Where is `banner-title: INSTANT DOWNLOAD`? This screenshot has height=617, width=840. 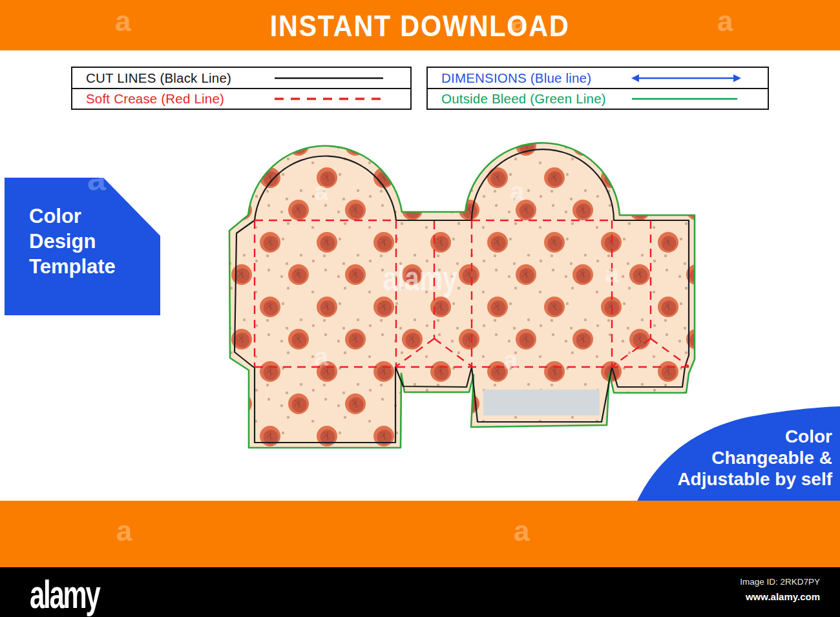 banner-title: INSTANT DOWNLOAD is located at coordinates (420, 26).